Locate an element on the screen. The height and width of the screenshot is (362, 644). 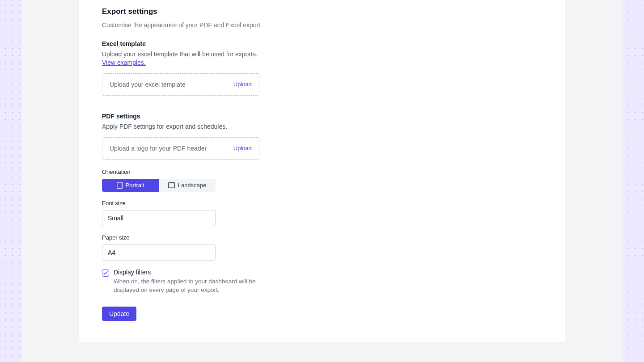
pdf-settings-desc: Apply PDF settings for export and schedu… is located at coordinates (322, 127).